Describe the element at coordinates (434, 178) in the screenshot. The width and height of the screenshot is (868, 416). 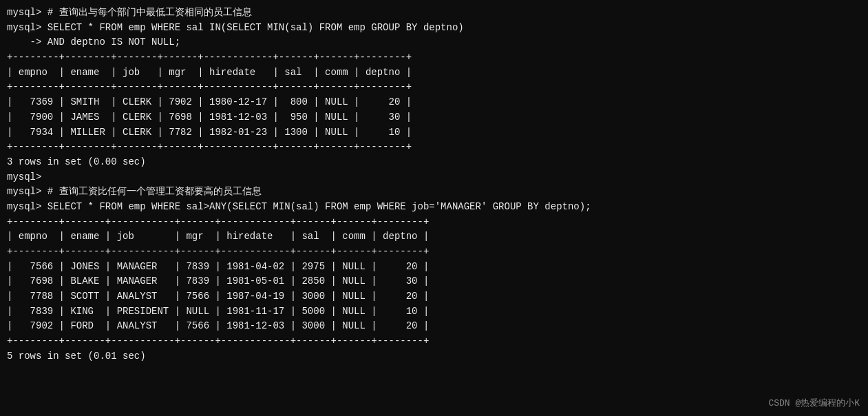
I see `terminal-line-l13: mysql>` at that location.